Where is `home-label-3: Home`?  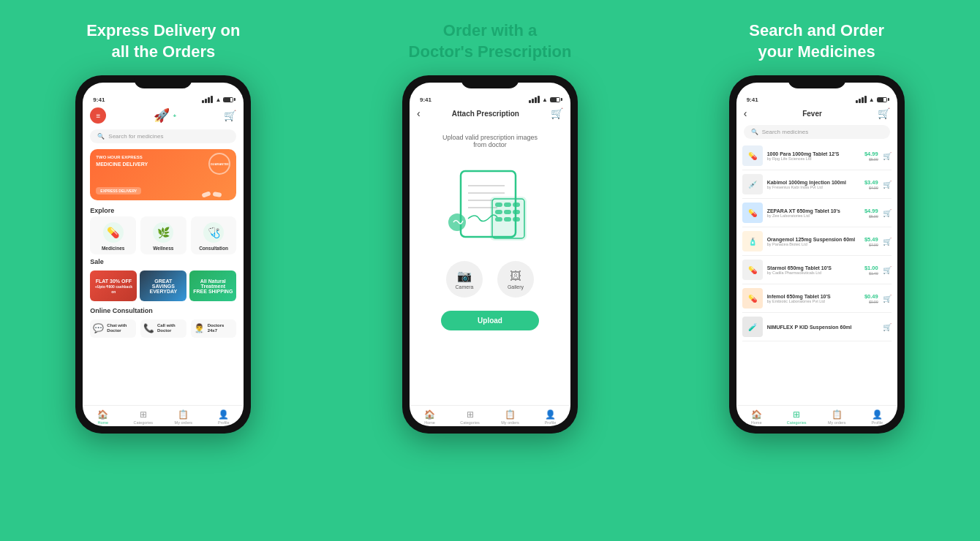
home-label-3: Home is located at coordinates (756, 423).